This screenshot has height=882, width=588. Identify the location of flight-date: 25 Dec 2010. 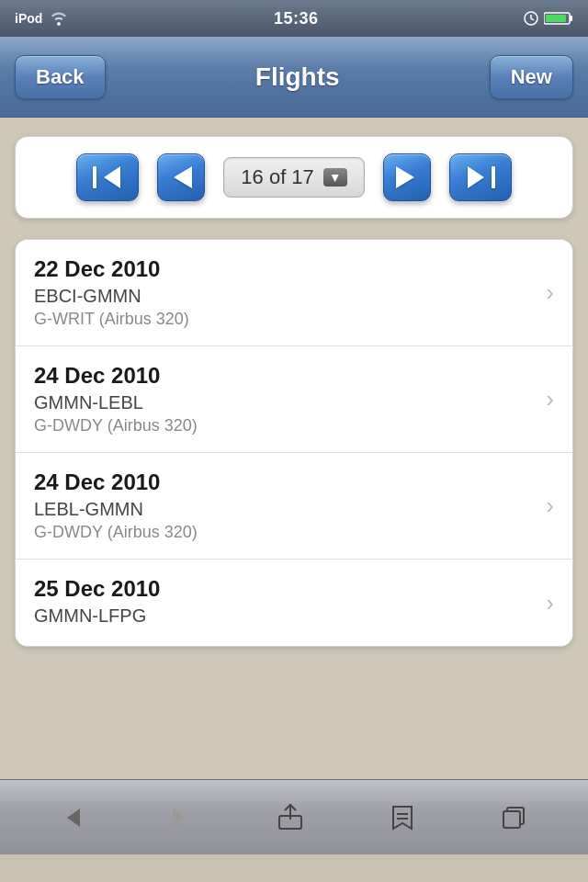
(290, 589).